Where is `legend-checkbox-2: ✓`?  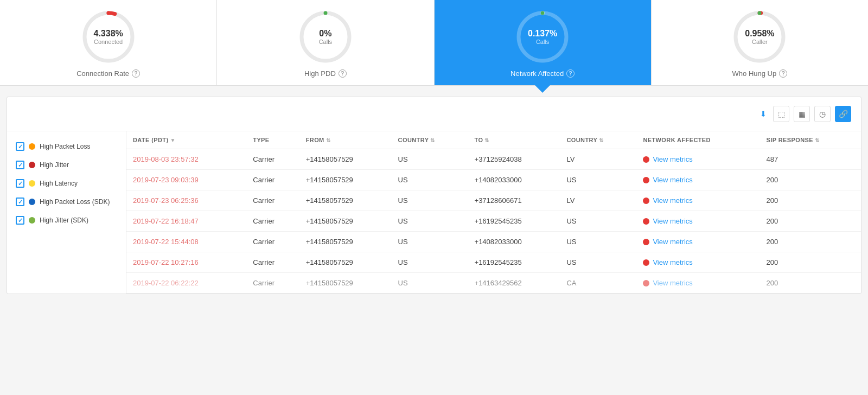 legend-checkbox-2: ✓ is located at coordinates (20, 183).